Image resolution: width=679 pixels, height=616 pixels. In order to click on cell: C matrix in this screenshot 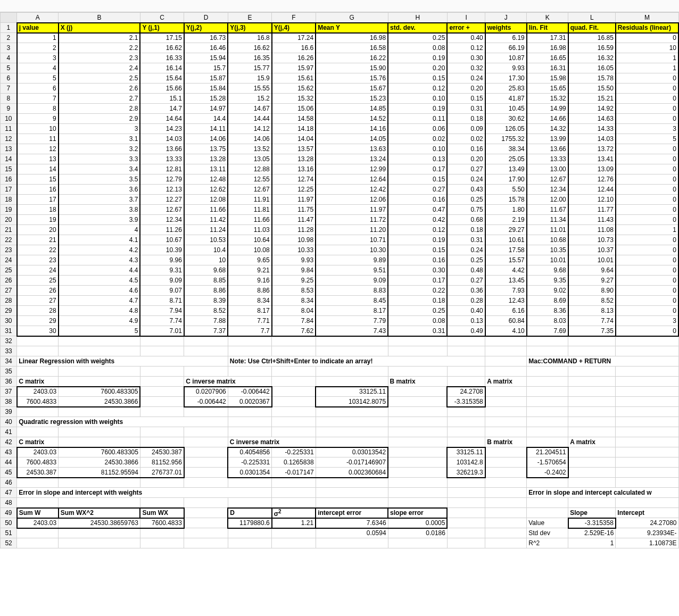, I will do `click(38, 443)`.